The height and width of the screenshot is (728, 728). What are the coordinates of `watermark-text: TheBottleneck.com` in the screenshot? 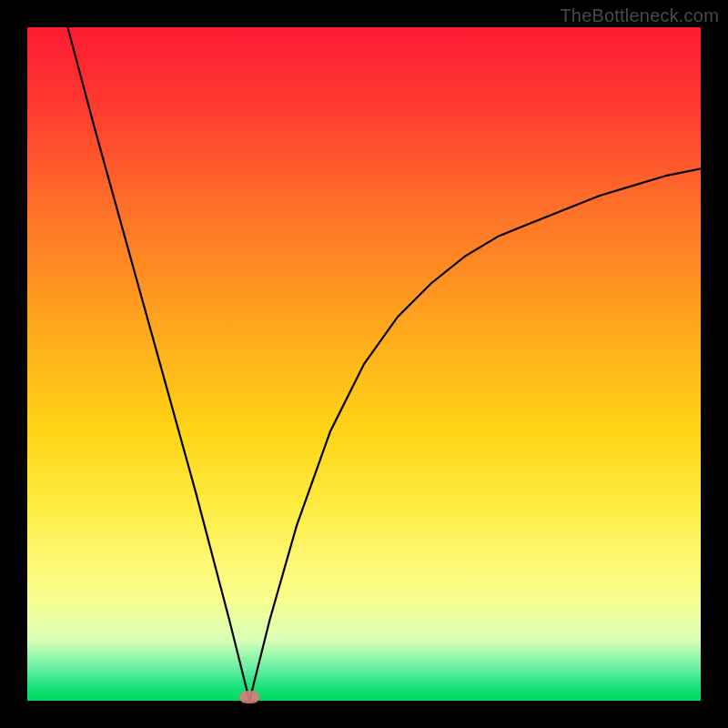 It's located at (639, 16).